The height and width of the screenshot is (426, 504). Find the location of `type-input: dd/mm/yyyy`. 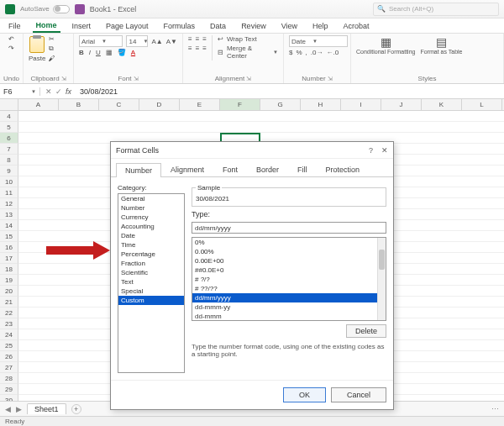

type-input: dd/mm/yyyy is located at coordinates (289, 228).